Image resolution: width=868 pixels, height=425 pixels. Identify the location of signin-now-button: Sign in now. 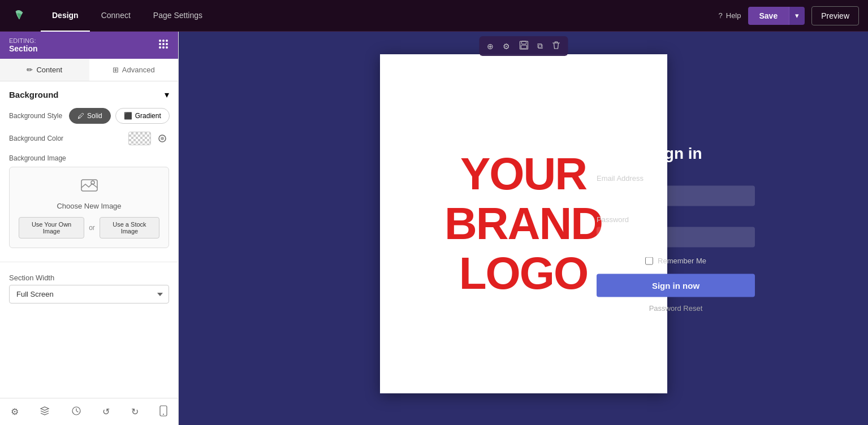
(676, 286).